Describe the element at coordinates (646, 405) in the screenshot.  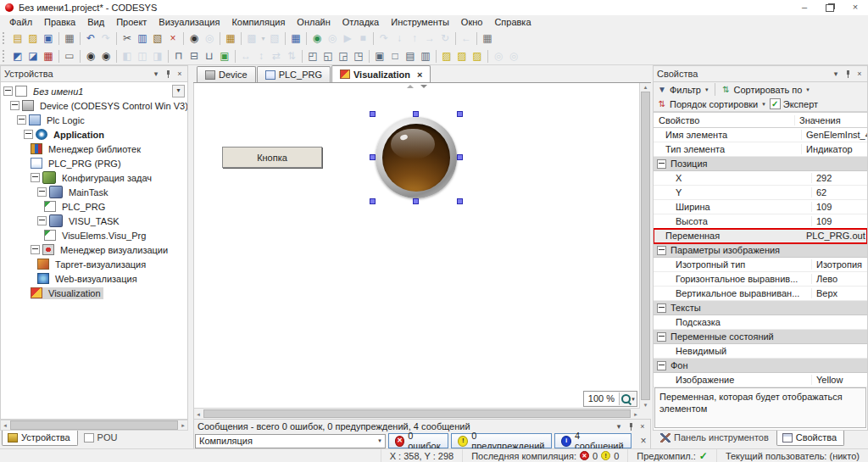
I see `scroll-down-icon: ▾` at that location.